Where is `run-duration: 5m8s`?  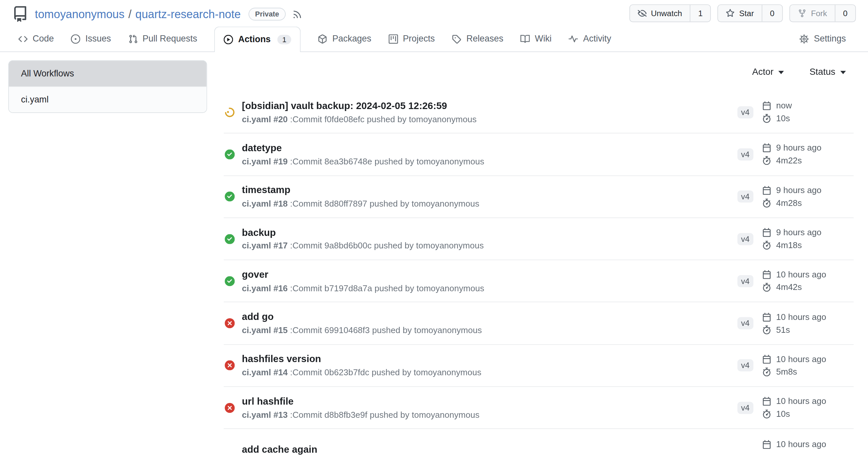
run-duration: 5m8s is located at coordinates (804, 372).